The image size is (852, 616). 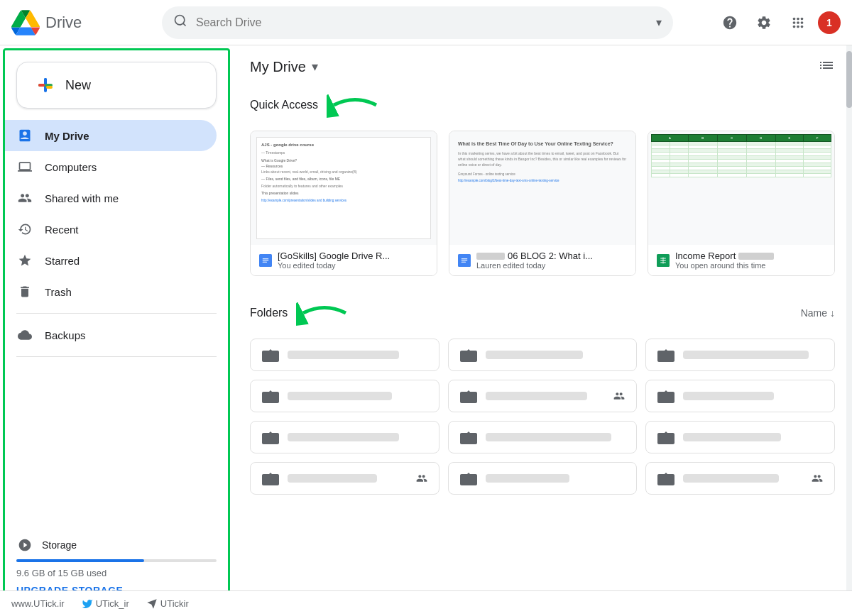 What do you see at coordinates (826, 67) in the screenshot?
I see `view-toggle-icon` at bounding box center [826, 67].